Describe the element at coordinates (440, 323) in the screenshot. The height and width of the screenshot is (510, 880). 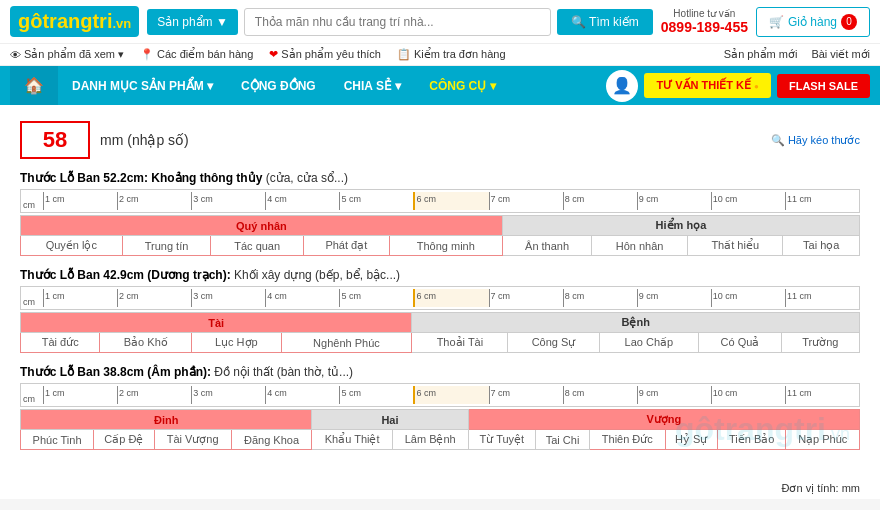
I see `section-2-header-row: Tài Bệnh` at that location.